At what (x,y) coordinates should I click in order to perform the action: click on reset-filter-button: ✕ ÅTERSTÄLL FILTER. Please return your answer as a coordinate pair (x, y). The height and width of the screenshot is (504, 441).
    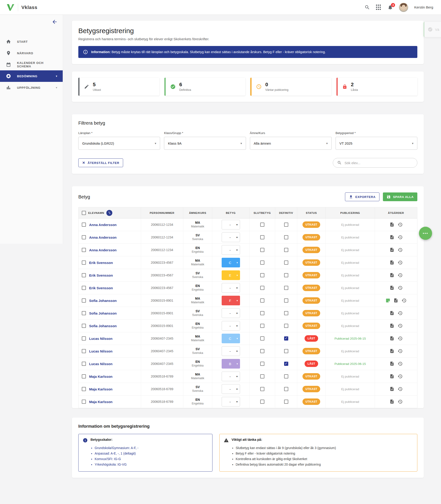
    Looking at the image, I should click on (101, 163).